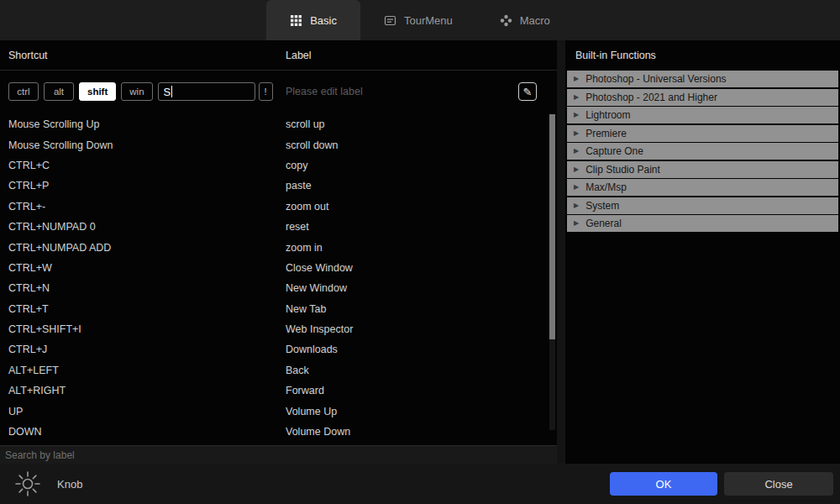  What do you see at coordinates (390, 20) in the screenshot?
I see `menu-panel-icon` at bounding box center [390, 20].